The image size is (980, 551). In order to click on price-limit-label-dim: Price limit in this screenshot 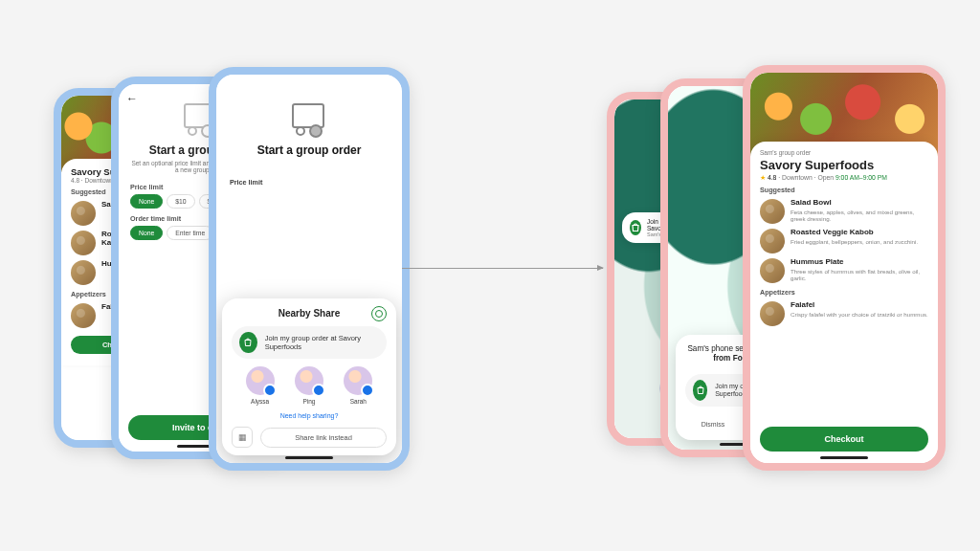, I will do `click(309, 182)`.